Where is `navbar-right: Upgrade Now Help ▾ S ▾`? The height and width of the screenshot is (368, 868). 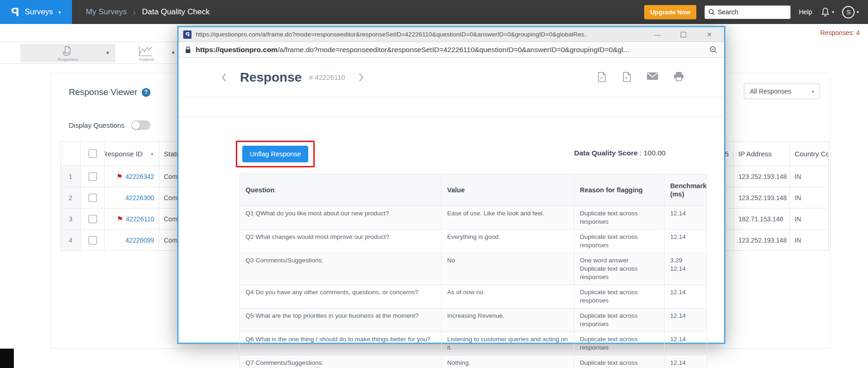 navbar-right: Upgrade Now Help ▾ S ▾ is located at coordinates (756, 12).